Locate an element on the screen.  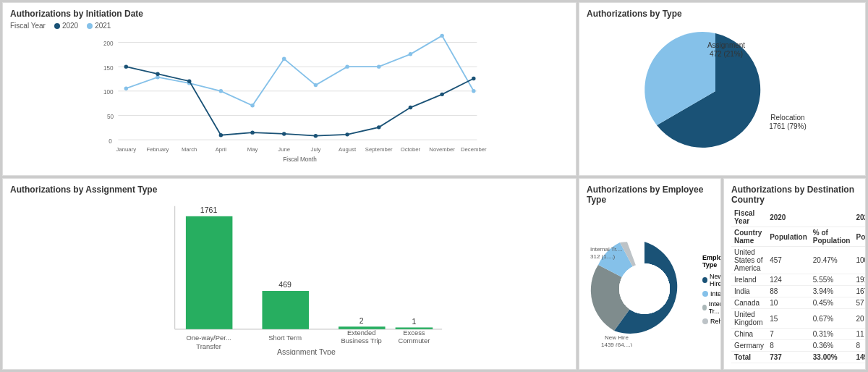
country-name-cell: United States of America is located at coordinates (749, 261).